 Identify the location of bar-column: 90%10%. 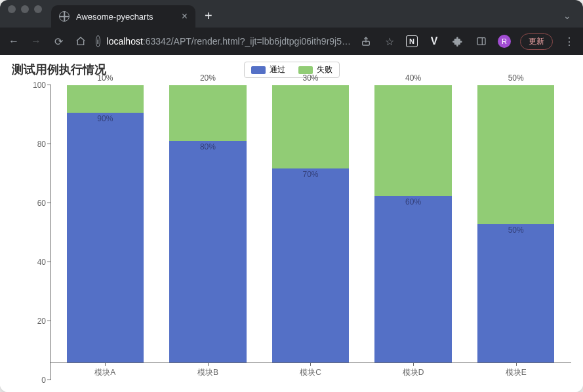
(105, 224).